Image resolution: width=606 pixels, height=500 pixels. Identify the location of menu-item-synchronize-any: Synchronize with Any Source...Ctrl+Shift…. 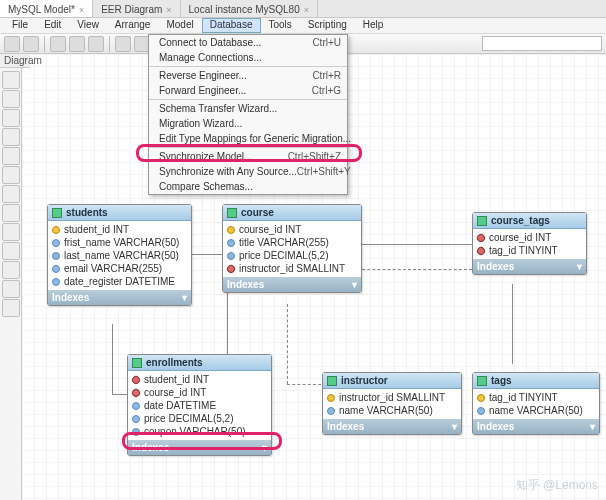
(248, 172).